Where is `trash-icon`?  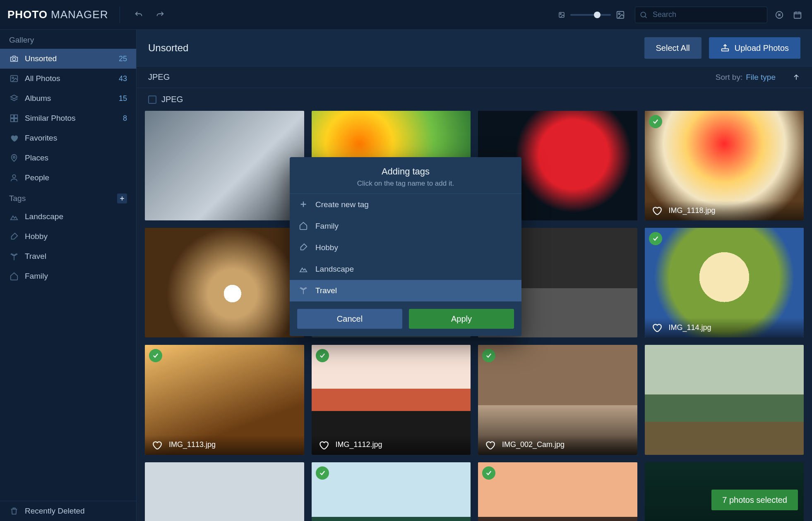
trash-icon is located at coordinates (14, 511).